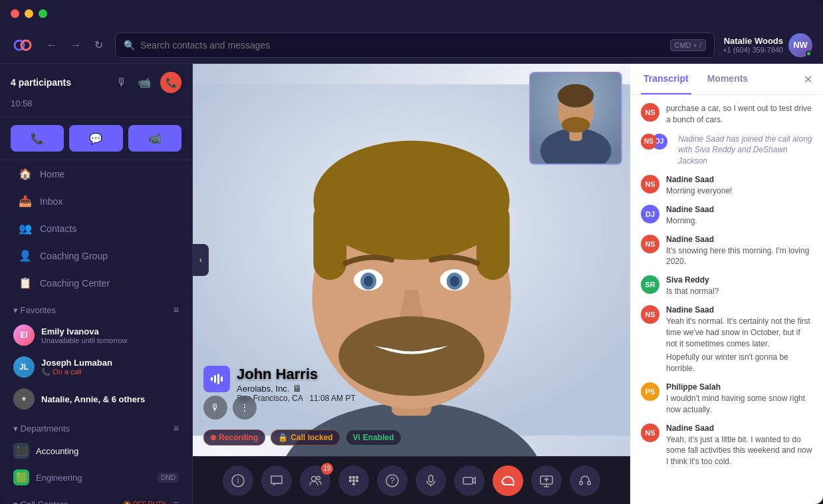 The image size is (823, 504). What do you see at coordinates (176, 310) in the screenshot?
I see `favorites-edit-icon: ≡` at bounding box center [176, 310].